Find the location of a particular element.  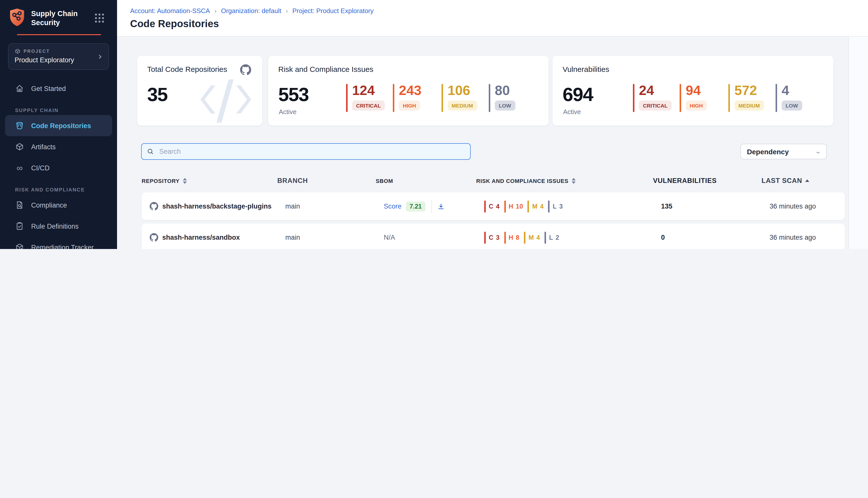

sidebar-item-code-repositories: Code Repositories is located at coordinates (59, 126).